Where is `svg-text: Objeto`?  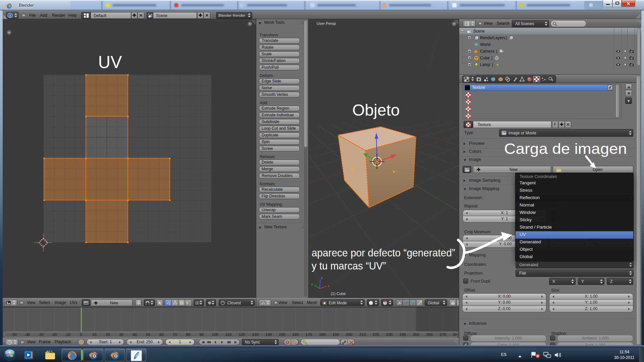
svg-text: Objeto is located at coordinates (376, 110).